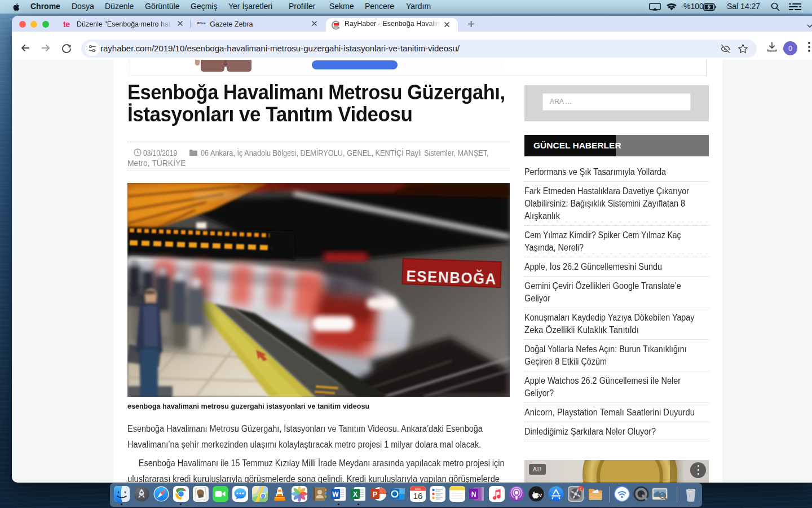 The width and height of the screenshot is (812, 508). I want to click on svg-text: P, so click(374, 494).